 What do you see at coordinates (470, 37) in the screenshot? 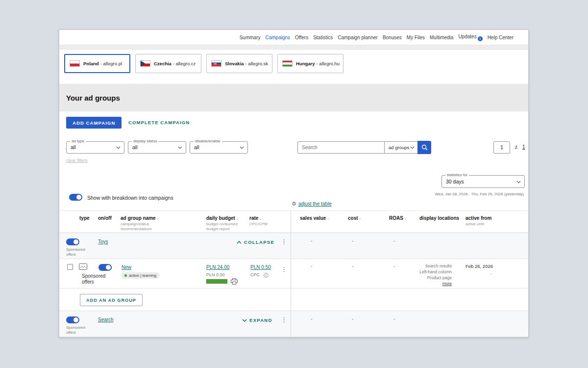
I see `nav-updates: Updates1` at bounding box center [470, 37].